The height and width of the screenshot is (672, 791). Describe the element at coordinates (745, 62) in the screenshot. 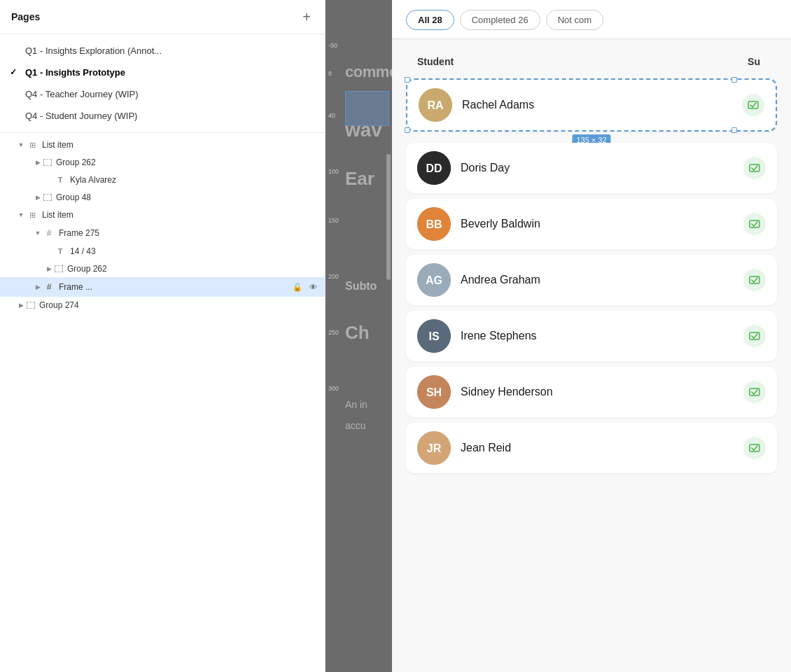

I see `col-status-header: Su` at that location.